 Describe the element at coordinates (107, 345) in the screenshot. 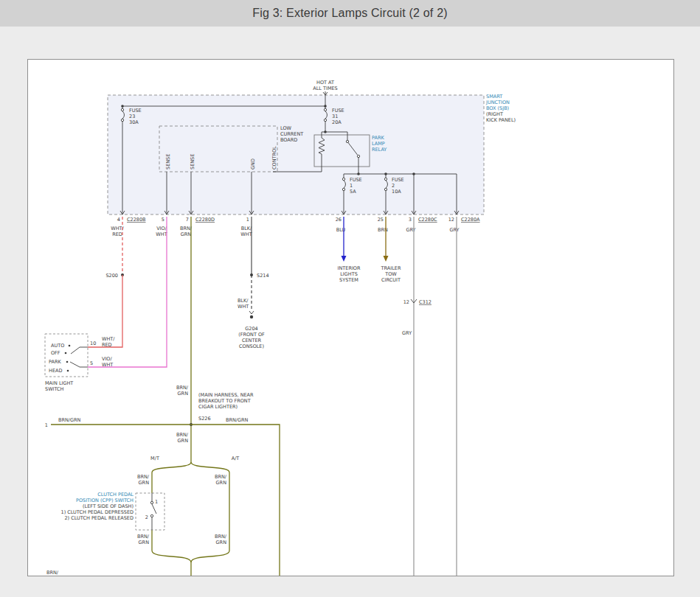

I see `mls-whtred-2: RED` at that location.